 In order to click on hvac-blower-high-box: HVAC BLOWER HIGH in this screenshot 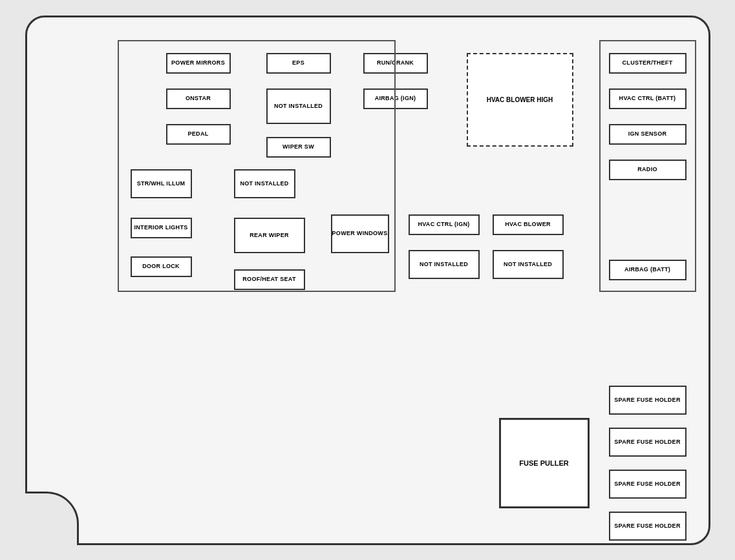, I will do `click(520, 99)`.